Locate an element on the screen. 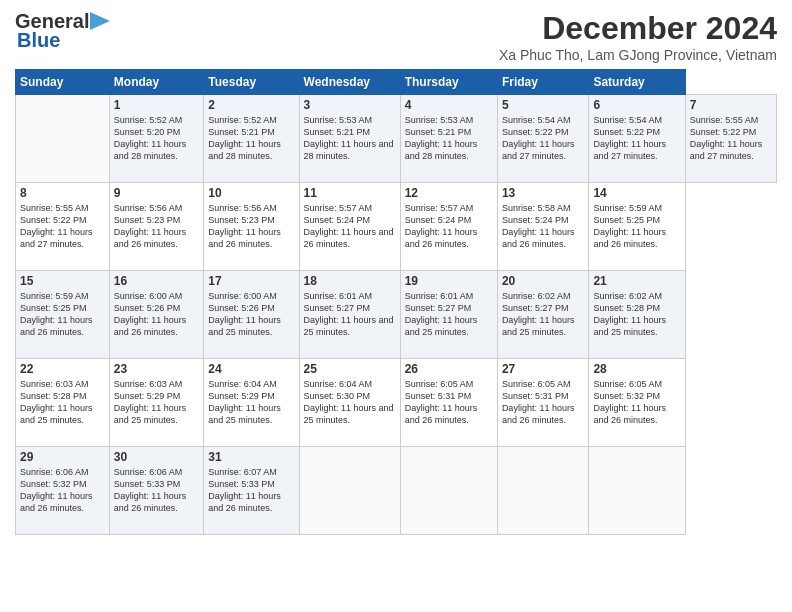 The height and width of the screenshot is (612, 792). calendar-header-row: SundayMondayTuesdayWednesdayThursdayFrid… is located at coordinates (396, 82).